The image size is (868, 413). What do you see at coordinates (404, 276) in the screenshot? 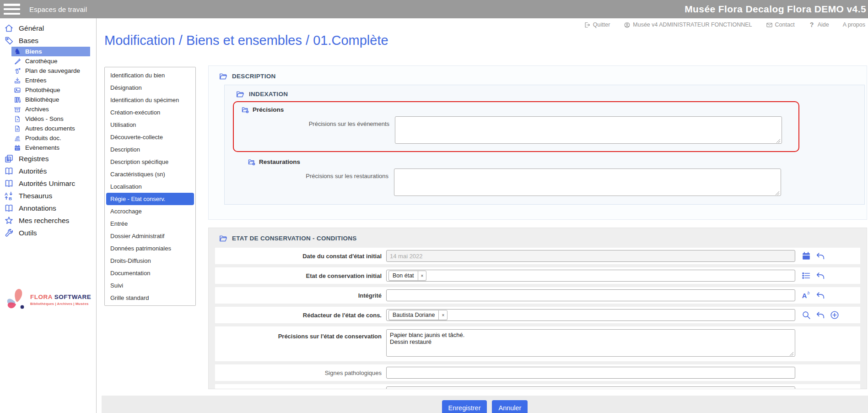
I see `chip-label: Bon état` at bounding box center [404, 276].